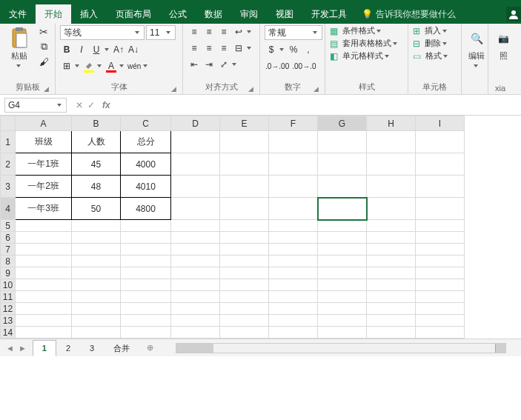 The height and width of the screenshot is (420, 521). Describe the element at coordinates (96, 124) in the screenshot. I see `col-header-B: B` at that location.